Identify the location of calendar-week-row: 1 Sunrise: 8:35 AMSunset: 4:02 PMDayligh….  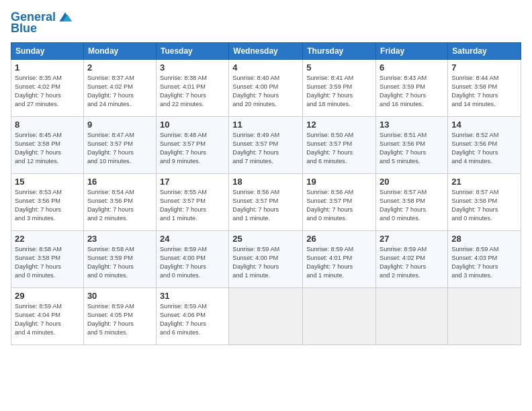
(266, 89).